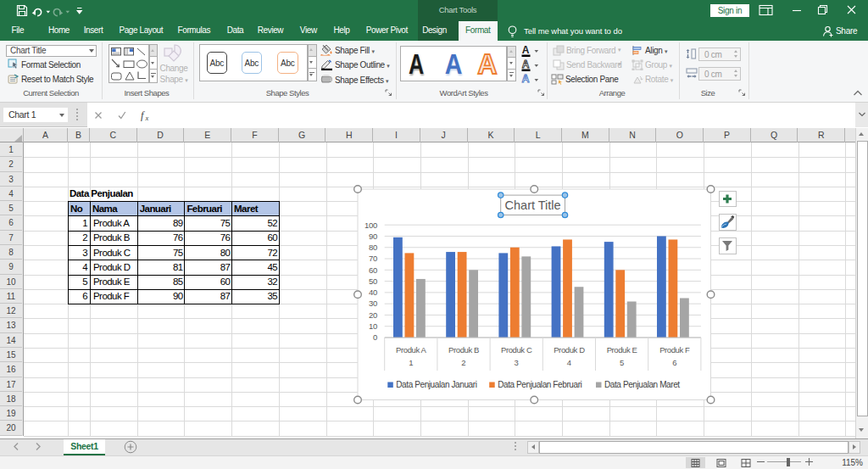 The height and width of the screenshot is (469, 868). What do you see at coordinates (147, 118) in the screenshot?
I see `svg-text: x` at bounding box center [147, 118].